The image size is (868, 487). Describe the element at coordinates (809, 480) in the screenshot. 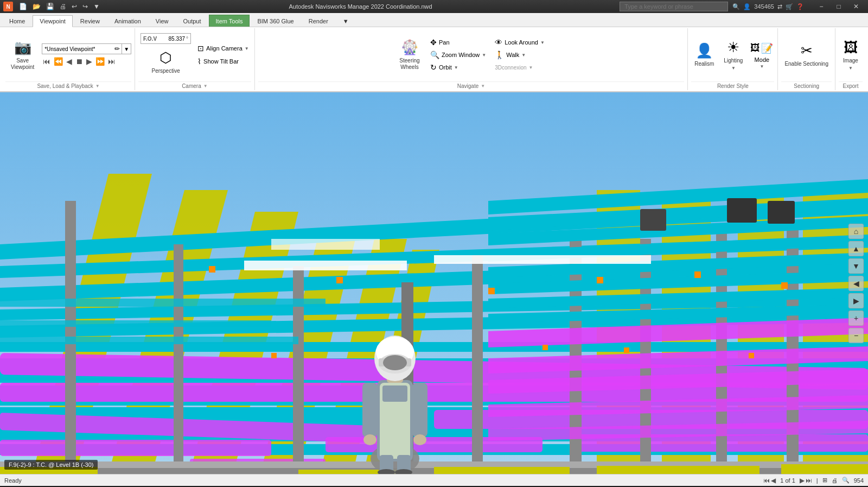

I see `page-last-btn: ⏭` at that location.